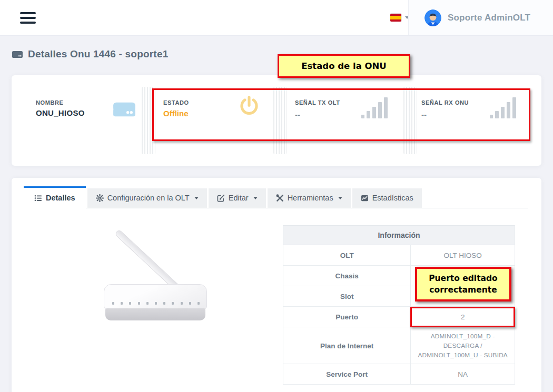  I want to click on table-header: Información, so click(399, 235).